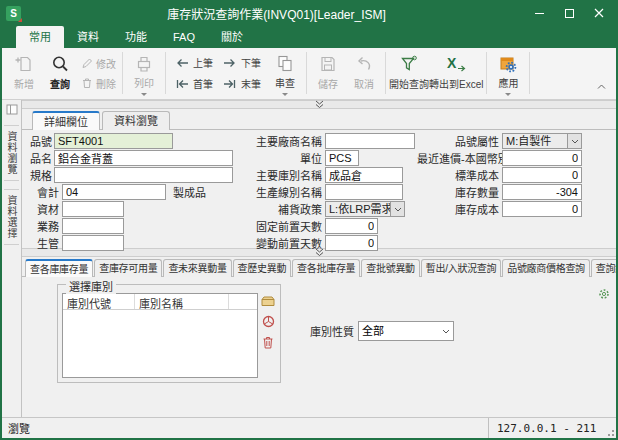 This screenshot has height=440, width=618. Describe the element at coordinates (262, 268) in the screenshot. I see `tab-history-movement: 查歷史異動` at that location.